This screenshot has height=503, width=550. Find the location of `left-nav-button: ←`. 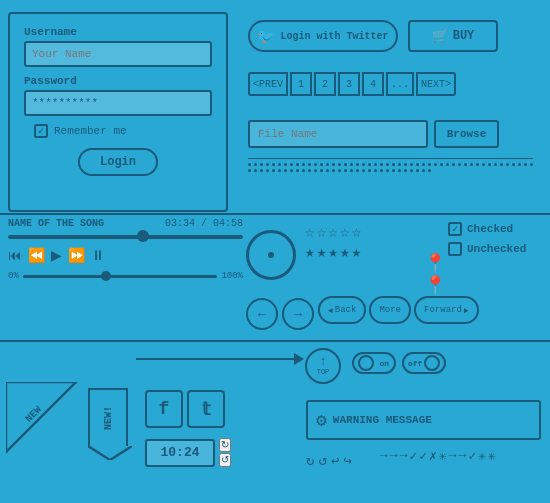

left-nav-button: ← is located at coordinates (262, 314).